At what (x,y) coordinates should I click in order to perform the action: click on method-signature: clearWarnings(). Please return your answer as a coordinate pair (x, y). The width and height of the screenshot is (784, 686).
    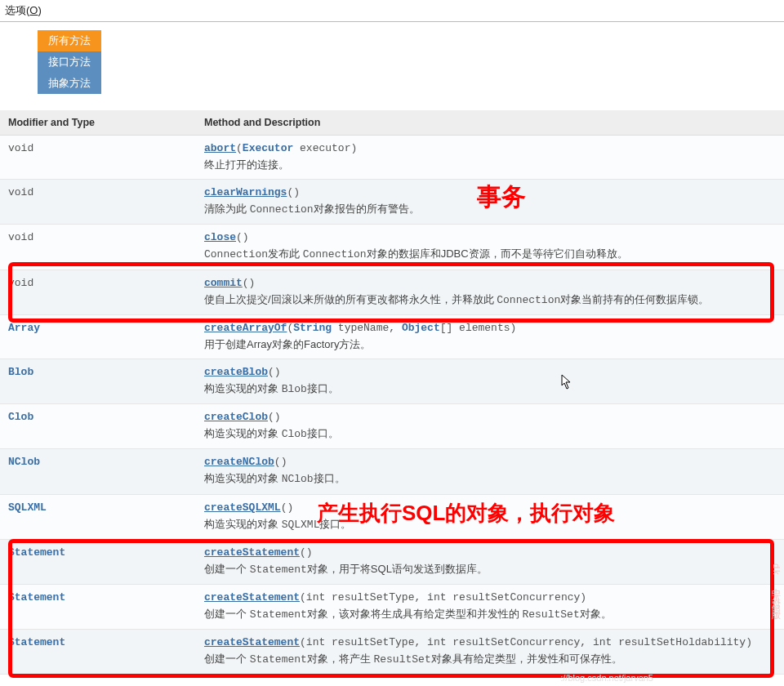
    Looking at the image, I should click on (490, 193).